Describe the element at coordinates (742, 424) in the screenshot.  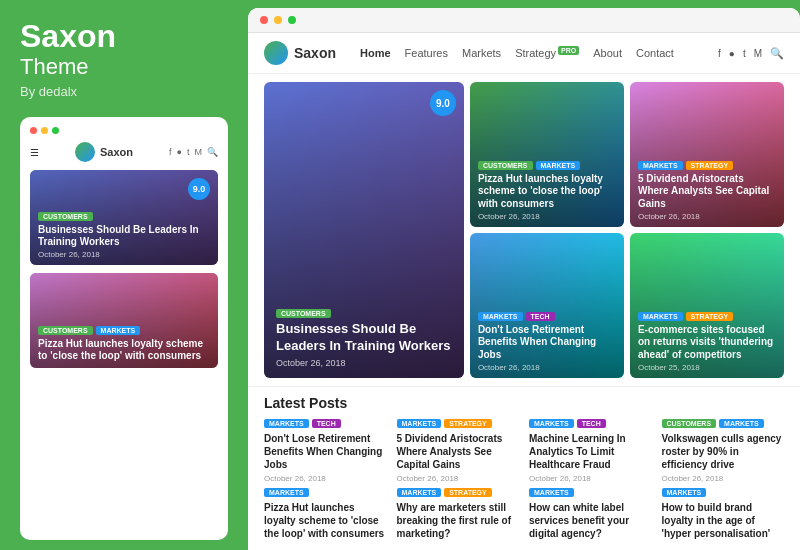
I see `p4-badge-markets: MARKETS` at that location.